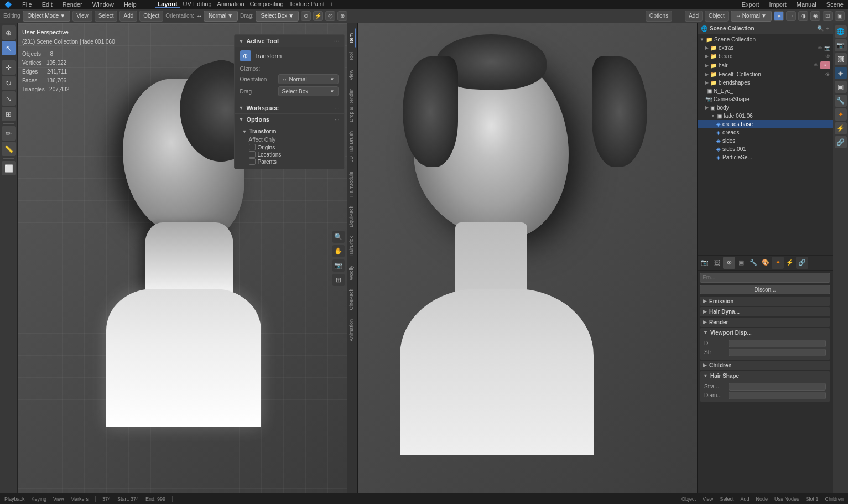 Image resolution: width=848 pixels, height=504 pixels. I want to click on disconnect-btn: Discon..., so click(765, 290).